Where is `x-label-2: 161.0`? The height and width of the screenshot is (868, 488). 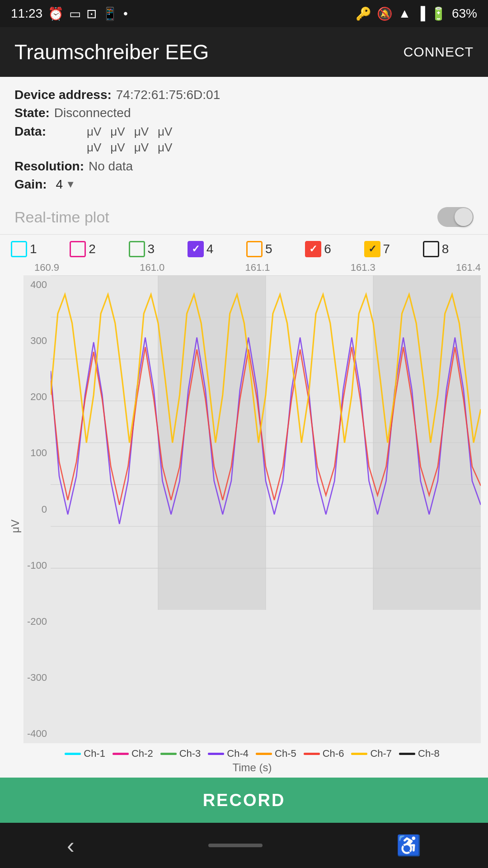
x-label-2: 161.0 is located at coordinates (152, 268).